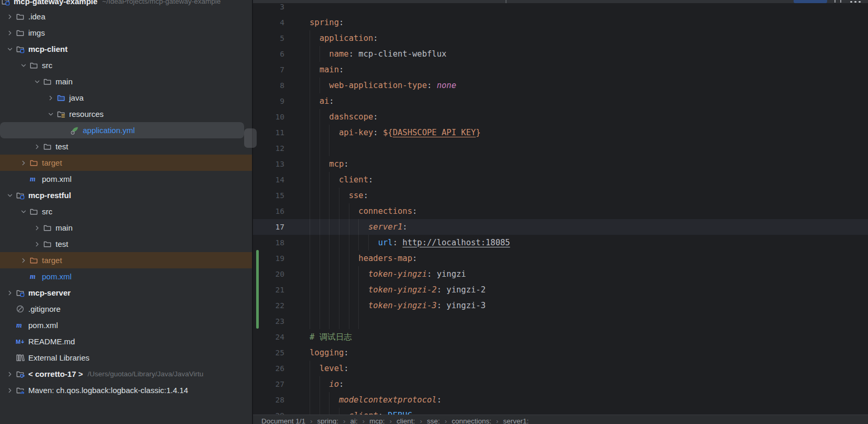 Image resolution: width=868 pixels, height=424 pixels. I want to click on tree-item-java: java, so click(126, 97).